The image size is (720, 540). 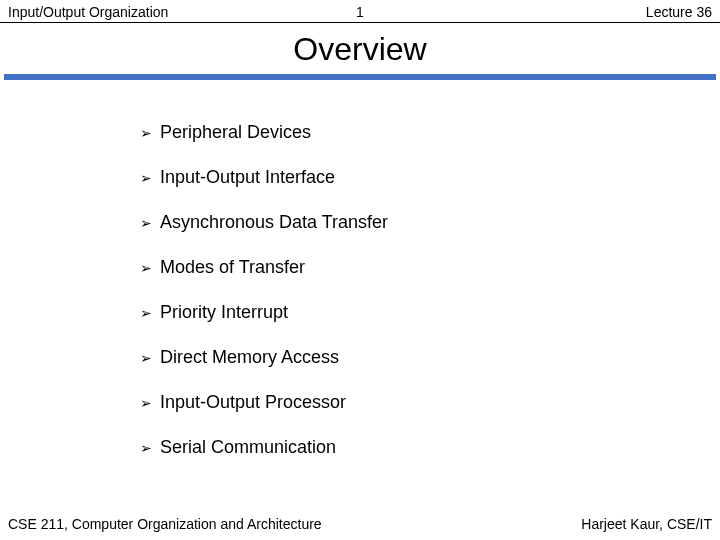 I want to click on list-item: ➢ Modes of Transfer, so click(x=430, y=268).